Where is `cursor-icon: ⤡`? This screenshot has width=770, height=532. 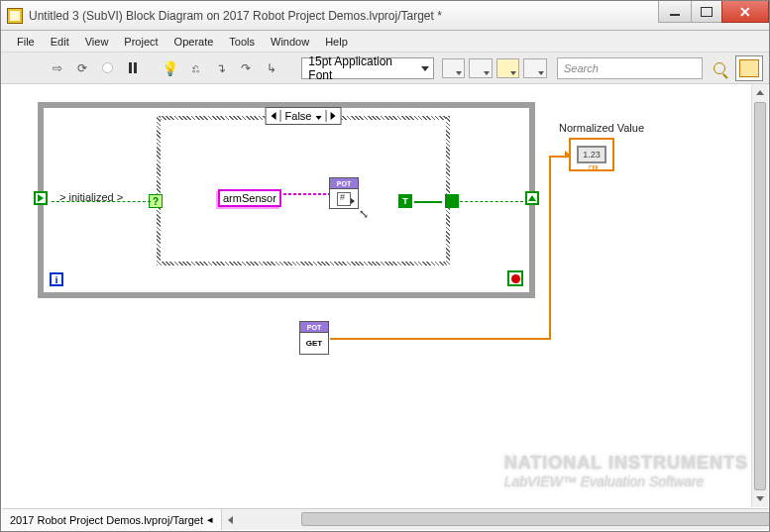 cursor-icon: ⤡ is located at coordinates (364, 214).